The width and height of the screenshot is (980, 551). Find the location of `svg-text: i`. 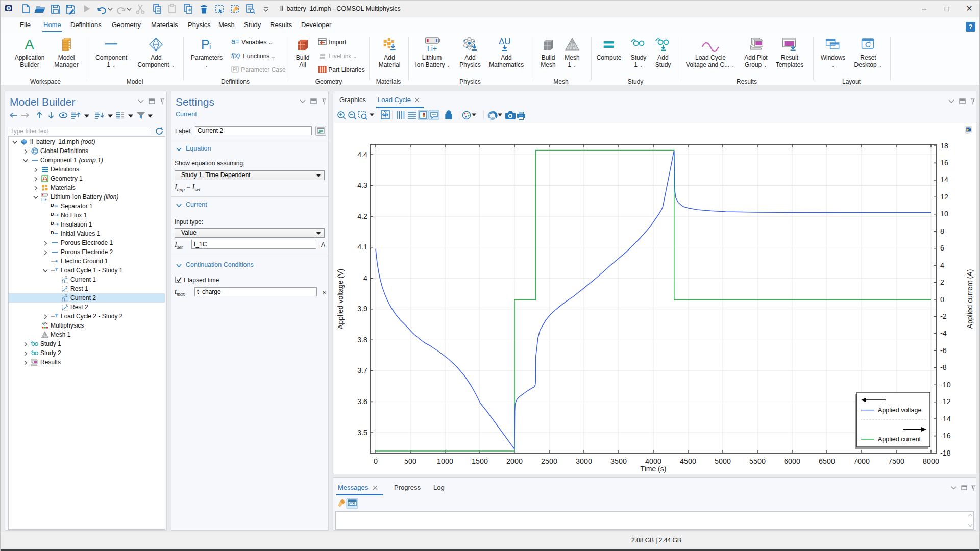

svg-text: i is located at coordinates (210, 46).